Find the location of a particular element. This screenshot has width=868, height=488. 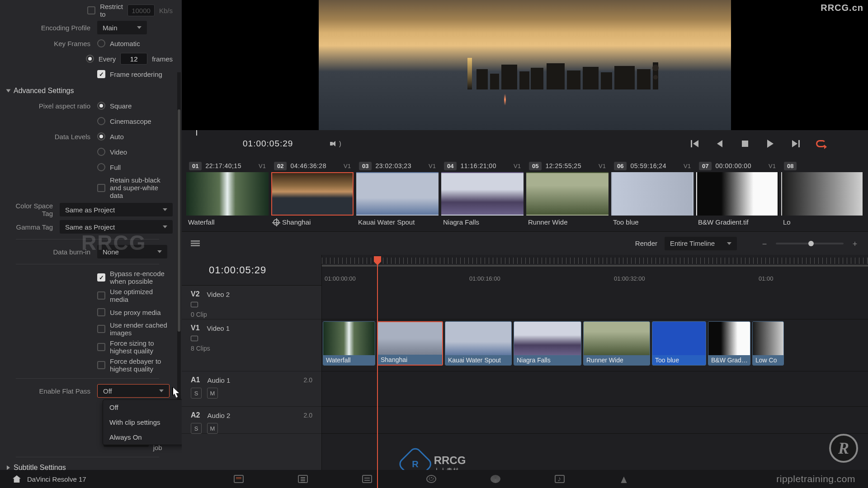

first-frame-button is located at coordinates (694, 144).